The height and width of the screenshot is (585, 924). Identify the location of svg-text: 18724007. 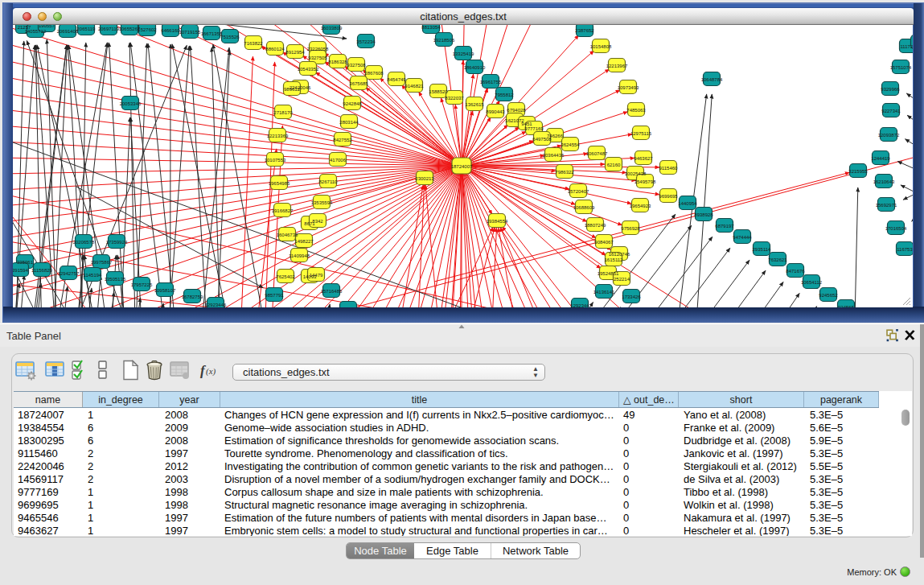
(462, 167).